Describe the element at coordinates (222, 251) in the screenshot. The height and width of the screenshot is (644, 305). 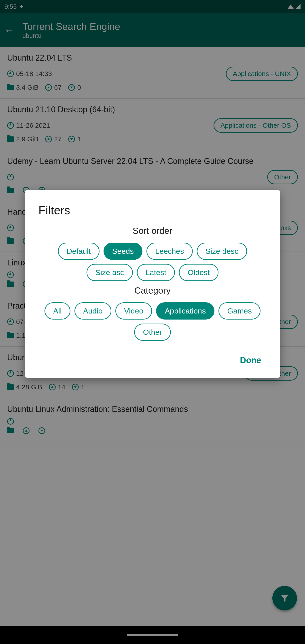
I see `sort-chip: Size desc` at that location.